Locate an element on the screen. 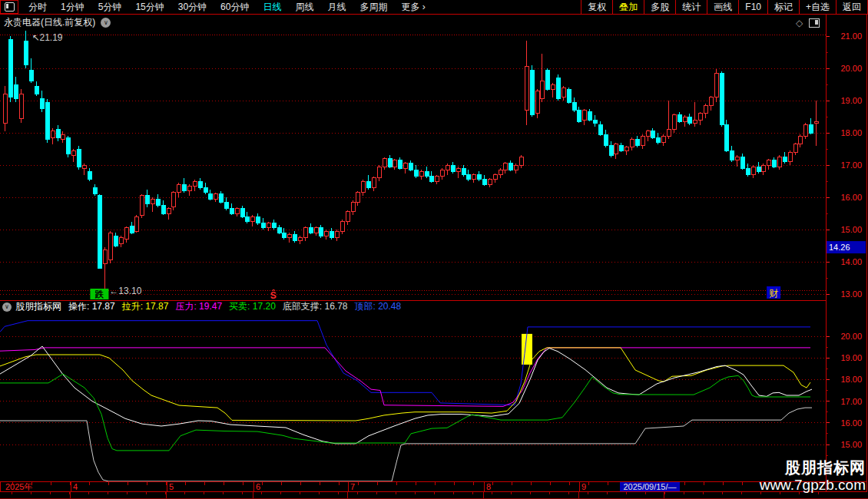  menu-item-tool-8: 返回 is located at coordinates (852, 7).